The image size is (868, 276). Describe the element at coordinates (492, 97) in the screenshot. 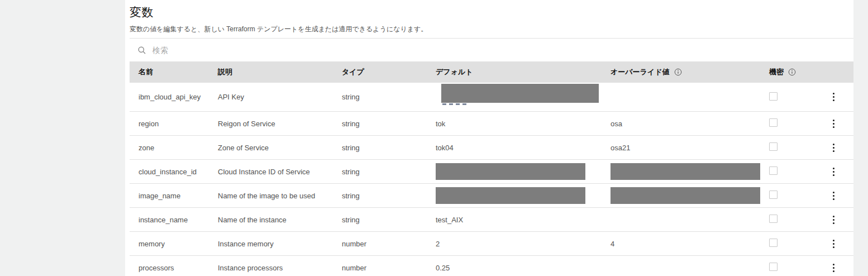

I see `table-row-ibm_cloud_api_key: ibm_cloud_api_keyAPI Keystring` at that location.